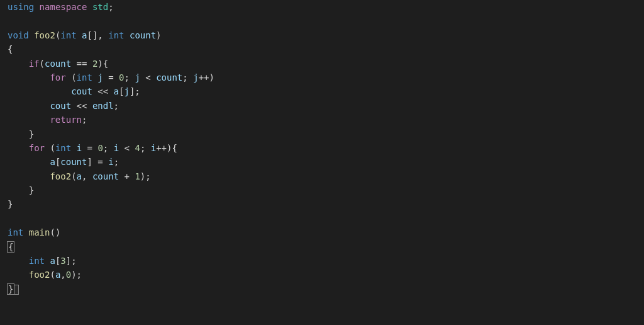 The height and width of the screenshot is (325, 644). I want to click on code-line: return;, so click(322, 120).